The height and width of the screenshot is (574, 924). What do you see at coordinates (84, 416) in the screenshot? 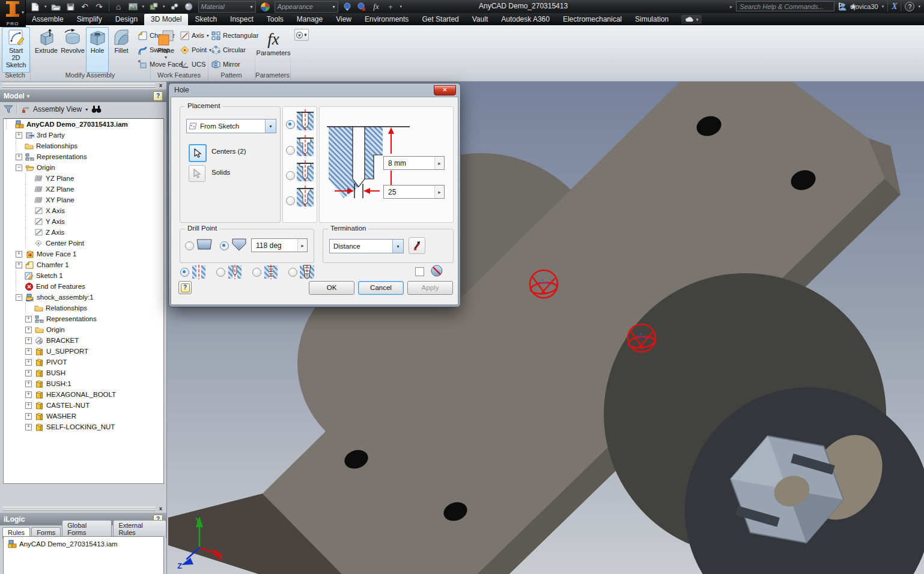
I see `tree-item-washer: +WASHER` at bounding box center [84, 416].